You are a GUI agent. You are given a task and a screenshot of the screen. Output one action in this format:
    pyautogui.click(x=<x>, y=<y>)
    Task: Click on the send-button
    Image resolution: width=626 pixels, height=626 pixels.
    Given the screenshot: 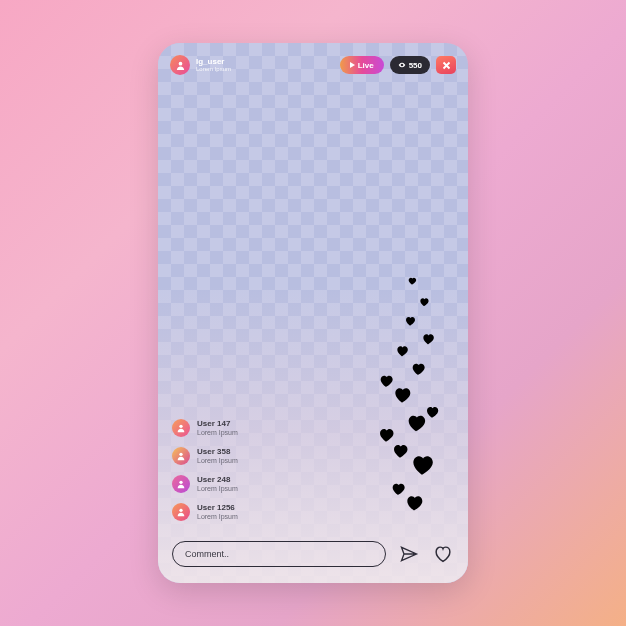 What is the action you would take?
    pyautogui.click(x=409, y=554)
    